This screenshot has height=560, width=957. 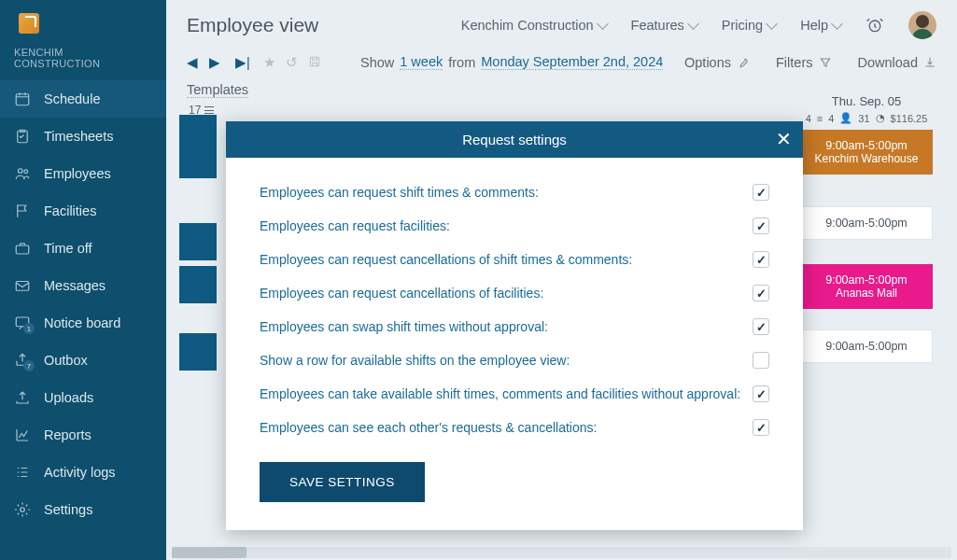 I want to click on shift-cell-3: 9:00am-5:00pm, so click(x=866, y=346).